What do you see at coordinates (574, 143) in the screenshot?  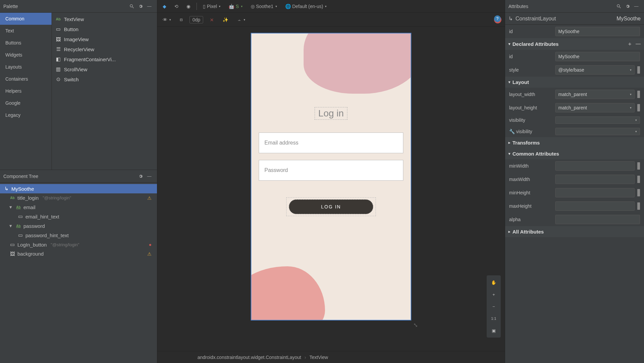 I see `section-transforms: ▸ Transforms` at bounding box center [574, 143].